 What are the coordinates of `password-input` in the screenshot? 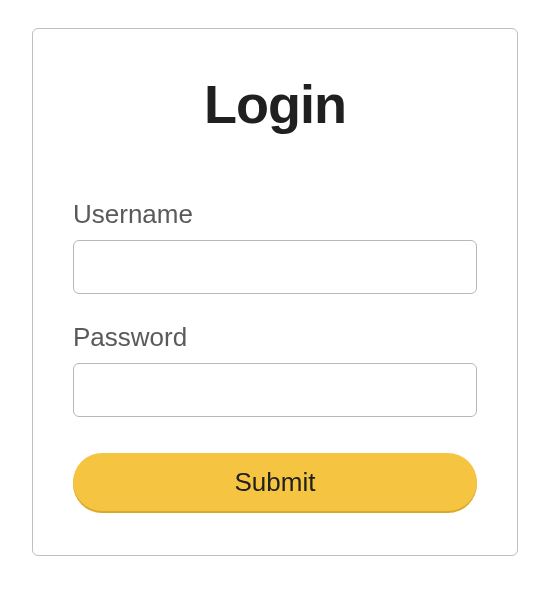 It's located at (275, 390).